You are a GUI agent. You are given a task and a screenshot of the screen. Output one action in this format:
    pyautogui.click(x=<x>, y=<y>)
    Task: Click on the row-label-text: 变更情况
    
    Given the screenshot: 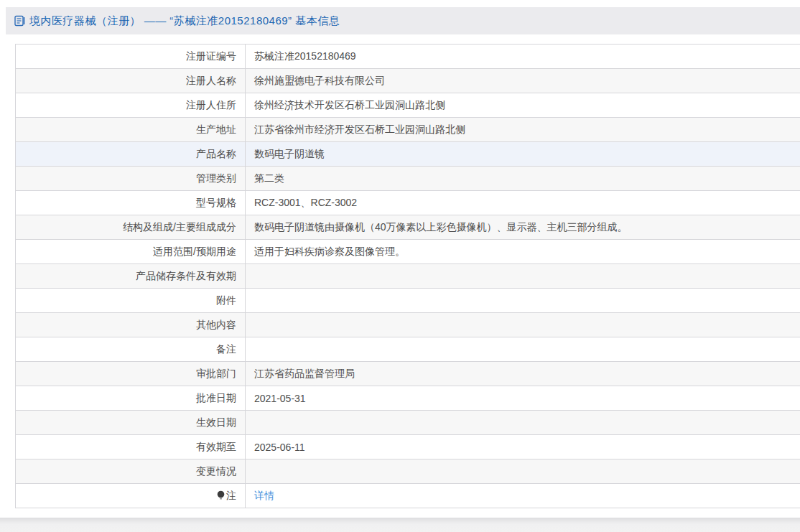 What is the action you would take?
    pyautogui.click(x=216, y=471)
    